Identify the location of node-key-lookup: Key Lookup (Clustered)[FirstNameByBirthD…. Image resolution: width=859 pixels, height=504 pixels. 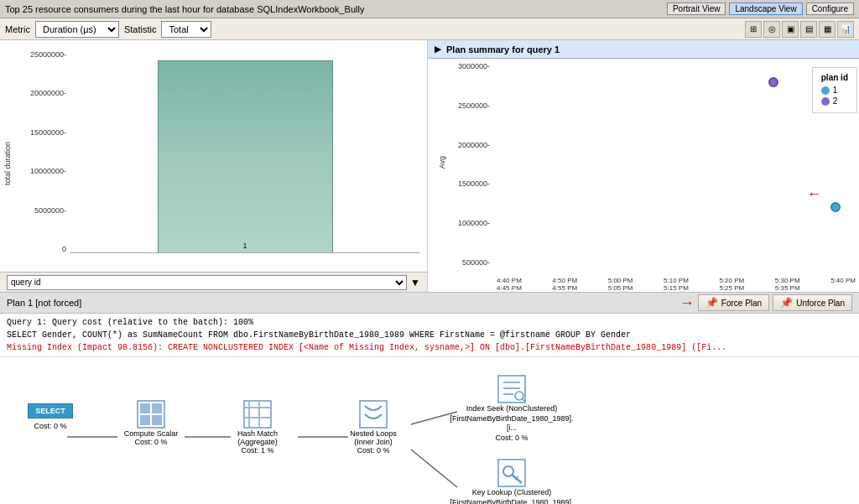
(512, 481).